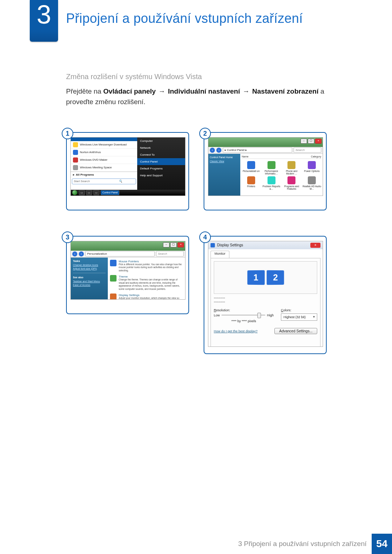 Image resolution: width=392 pixels, height=554 pixels. I want to click on cp-item-label: Power Options, so click(312, 171).